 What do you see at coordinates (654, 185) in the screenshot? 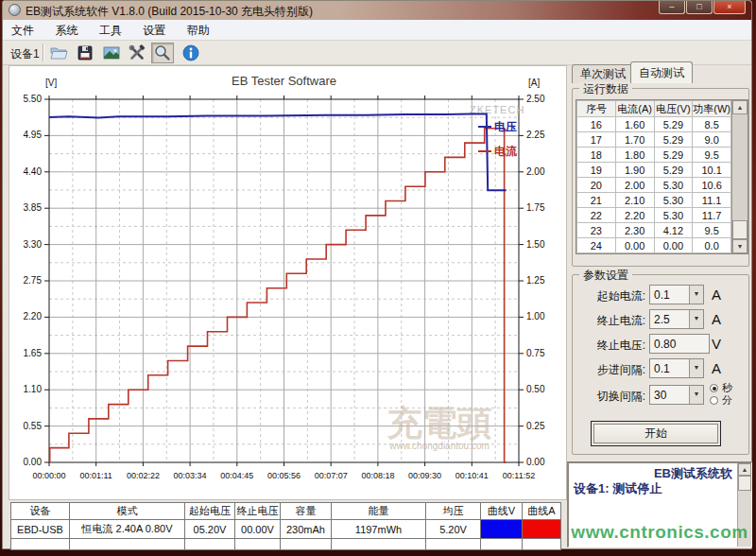
I see `run-data-body: 161.605.298.5171.705.299.0181.805.299.51…` at bounding box center [654, 185].